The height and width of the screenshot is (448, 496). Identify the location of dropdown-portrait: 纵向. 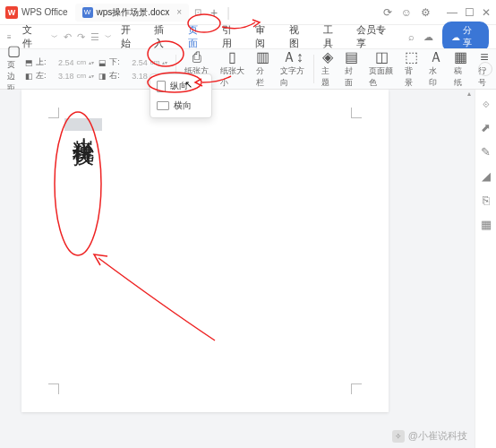
(181, 86).